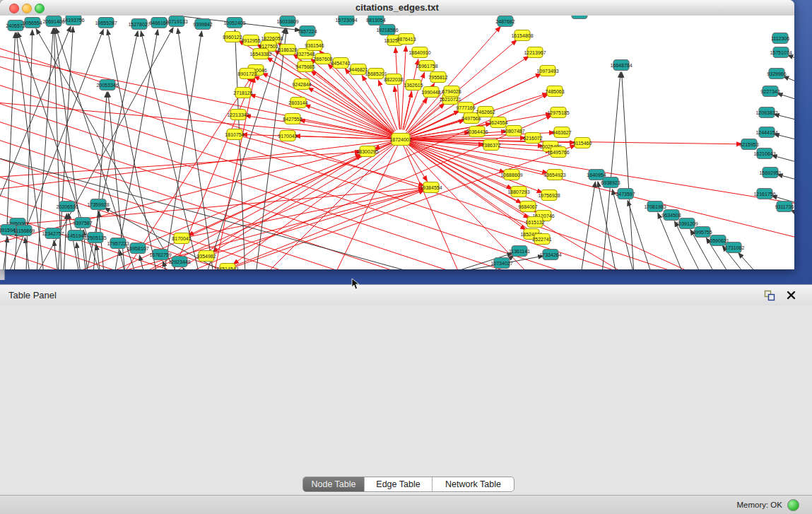 This screenshot has width=812, height=514. What do you see at coordinates (393, 79) in the screenshot?
I see `graph-node-label: 8822038` at bounding box center [393, 79].